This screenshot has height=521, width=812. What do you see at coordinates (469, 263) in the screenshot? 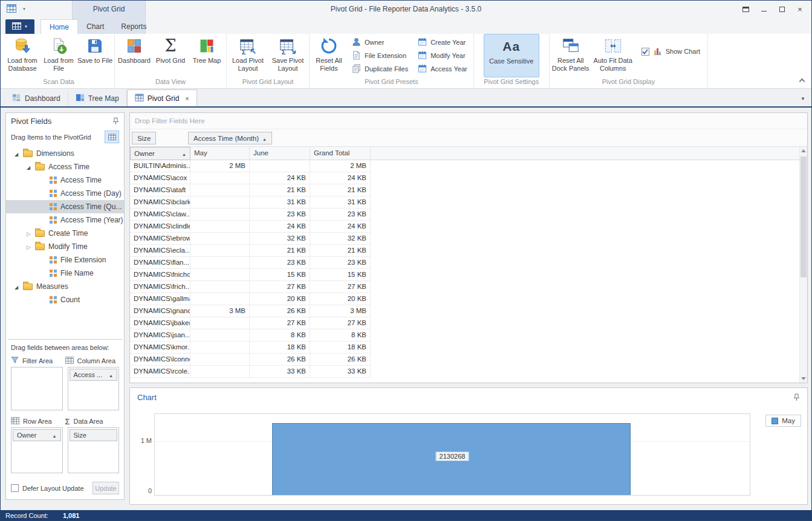
I see `pivot-row: DYNAMICS\flan... 23 KB 23 KB` at bounding box center [469, 263].